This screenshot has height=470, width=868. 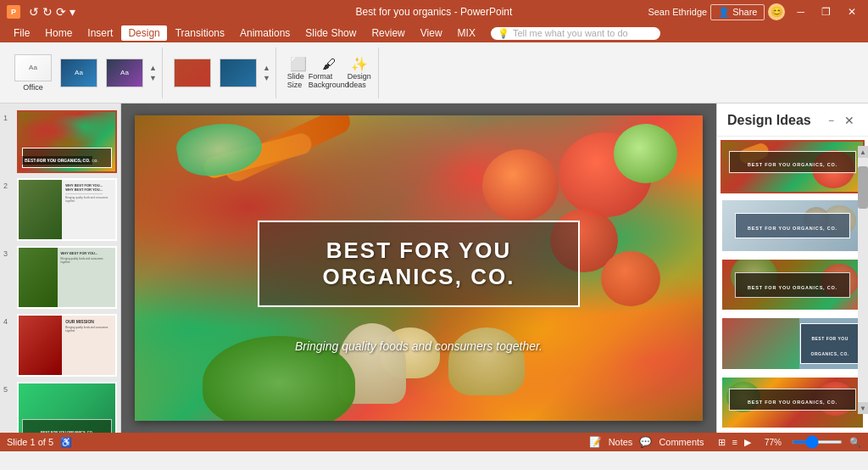 What do you see at coordinates (716, 12) in the screenshot?
I see `user-area: Sean Ethridge 👤 Share 😊` at bounding box center [716, 12].